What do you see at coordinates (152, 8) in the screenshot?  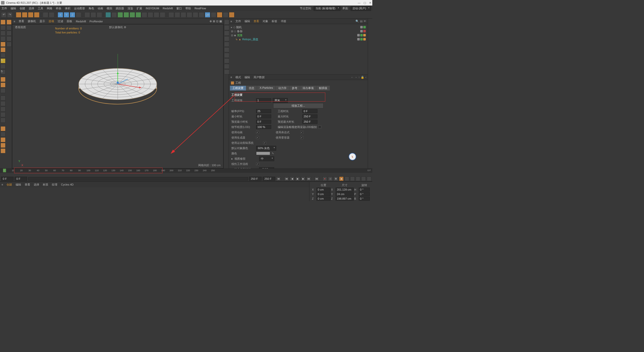 I see `menu-insydium: INSYDIUM` at bounding box center [152, 8].